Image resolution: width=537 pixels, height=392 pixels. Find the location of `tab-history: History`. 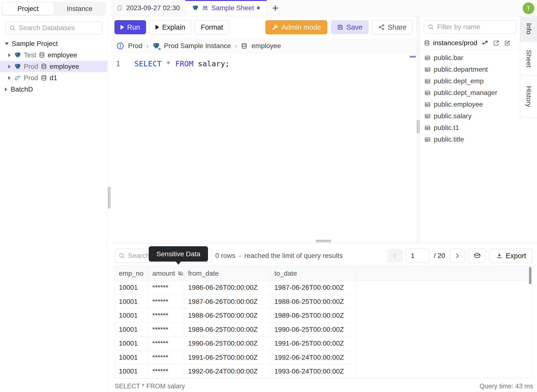

tab-history: History is located at coordinates (528, 97).